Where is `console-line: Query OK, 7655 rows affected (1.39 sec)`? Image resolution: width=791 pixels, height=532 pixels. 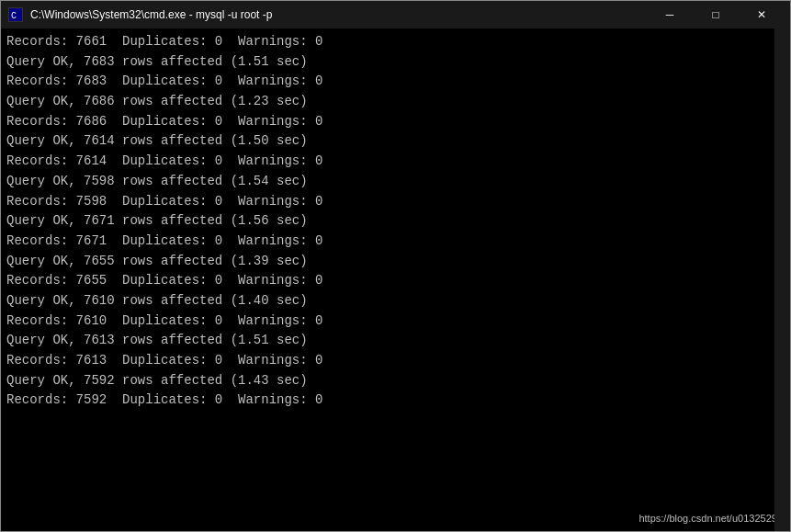
console-line: Query OK, 7655 rows affected (1.39 sec) is located at coordinates (395, 262).